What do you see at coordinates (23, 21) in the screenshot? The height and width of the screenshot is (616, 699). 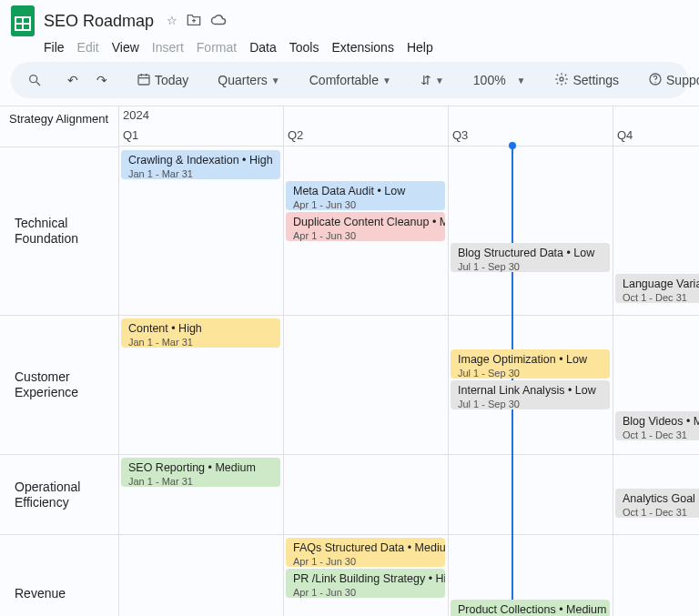 I see `sheets-logo-icon` at bounding box center [23, 21].